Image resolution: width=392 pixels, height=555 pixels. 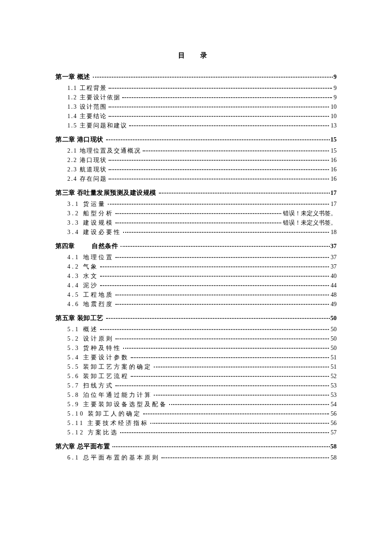 I want to click on toc-chapter: 第四章 自然条件 37, so click(x=196, y=246).